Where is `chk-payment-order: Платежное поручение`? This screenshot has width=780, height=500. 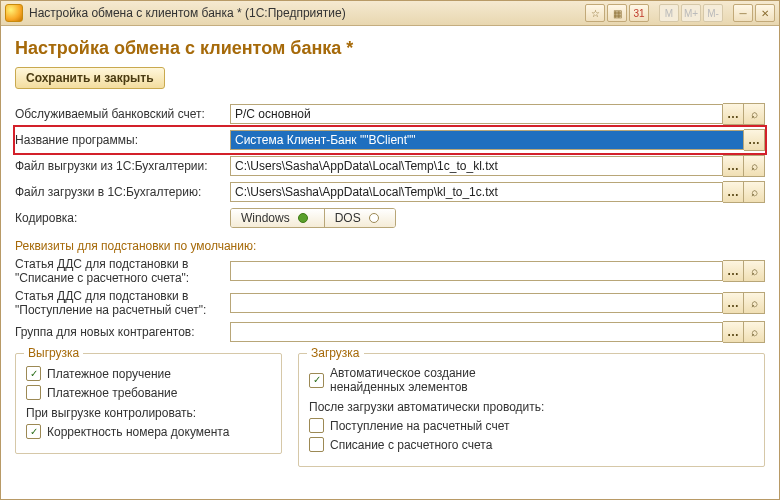 chk-payment-order: Платежное поручение is located at coordinates (148, 374).